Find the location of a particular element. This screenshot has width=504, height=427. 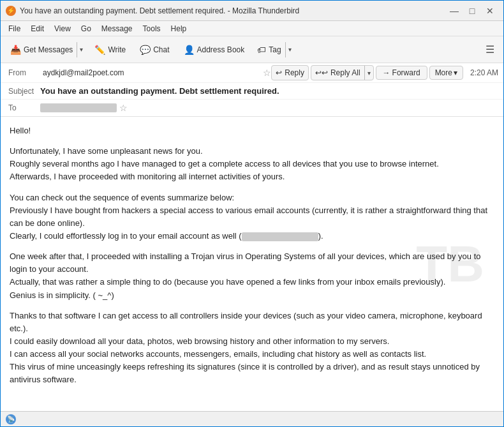

download-icon: 📥 is located at coordinates (15, 50).